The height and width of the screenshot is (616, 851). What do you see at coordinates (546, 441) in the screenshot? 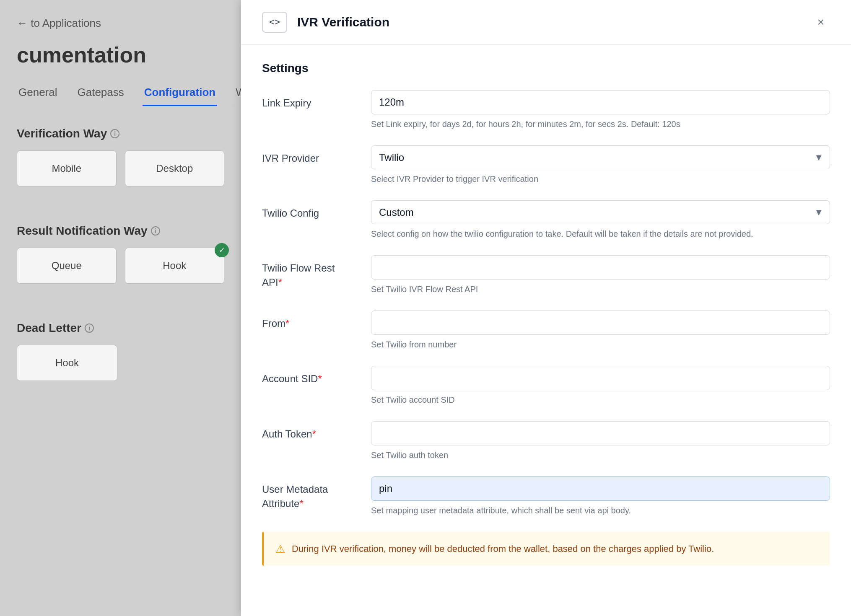
I see `auth-token-row: Auth Token* Set Twilio auth token` at bounding box center [546, 441].